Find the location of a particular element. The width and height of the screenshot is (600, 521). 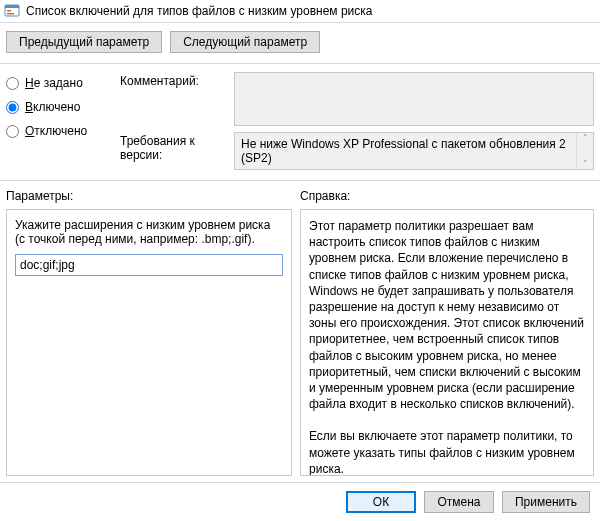

radio-enabled: Включено is located at coordinates (61, 107).